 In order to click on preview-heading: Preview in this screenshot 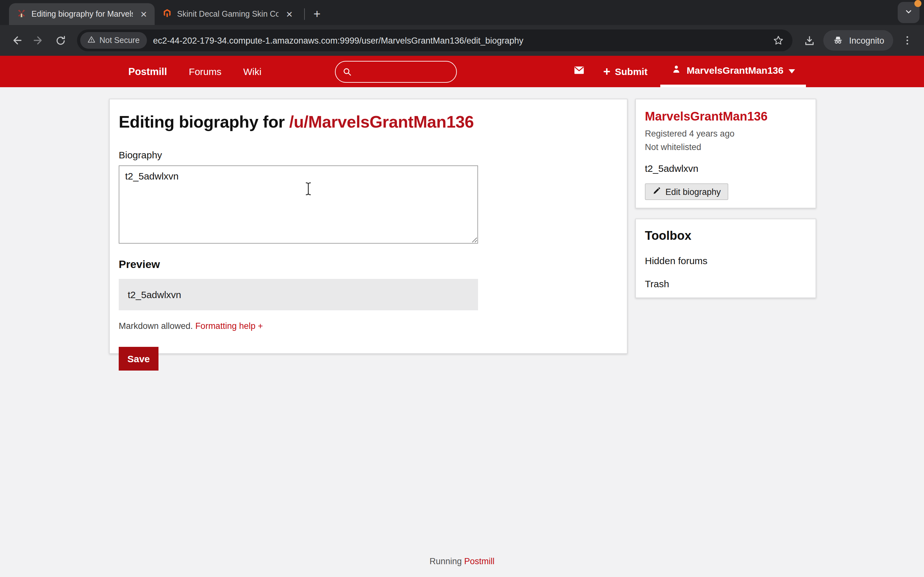, I will do `click(368, 265)`.